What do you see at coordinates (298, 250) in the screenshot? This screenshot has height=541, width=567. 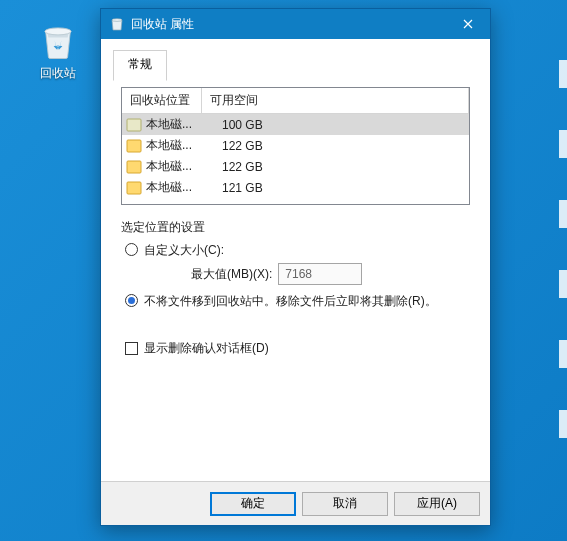 I see `option-custom-size: 自定义大小(C):` at bounding box center [298, 250].